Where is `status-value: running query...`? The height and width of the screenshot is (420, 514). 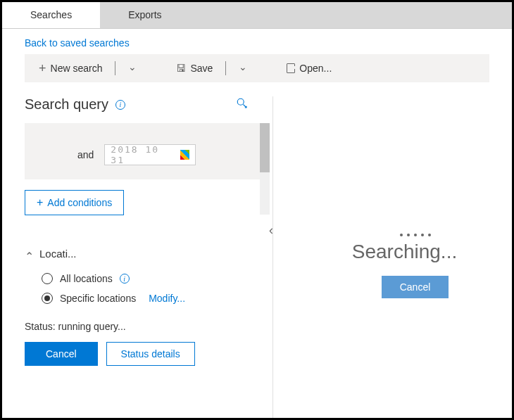
status-value: running query... is located at coordinates (92, 326).